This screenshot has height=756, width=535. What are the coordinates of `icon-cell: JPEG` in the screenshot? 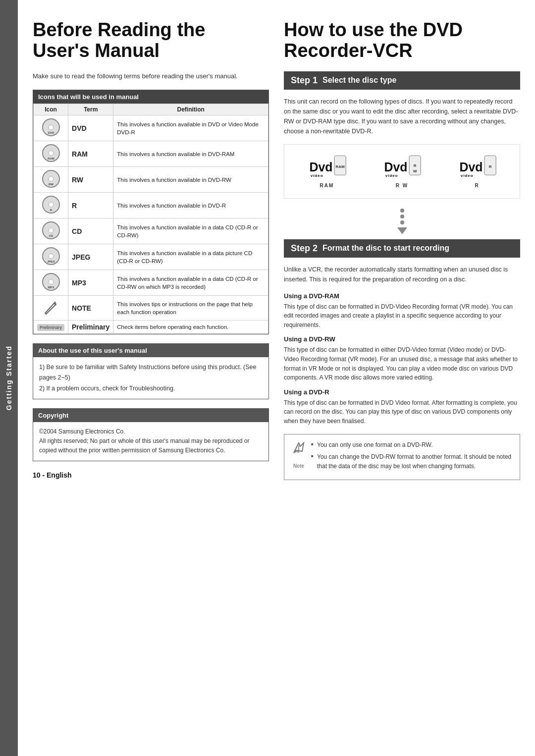 It's located at (51, 257).